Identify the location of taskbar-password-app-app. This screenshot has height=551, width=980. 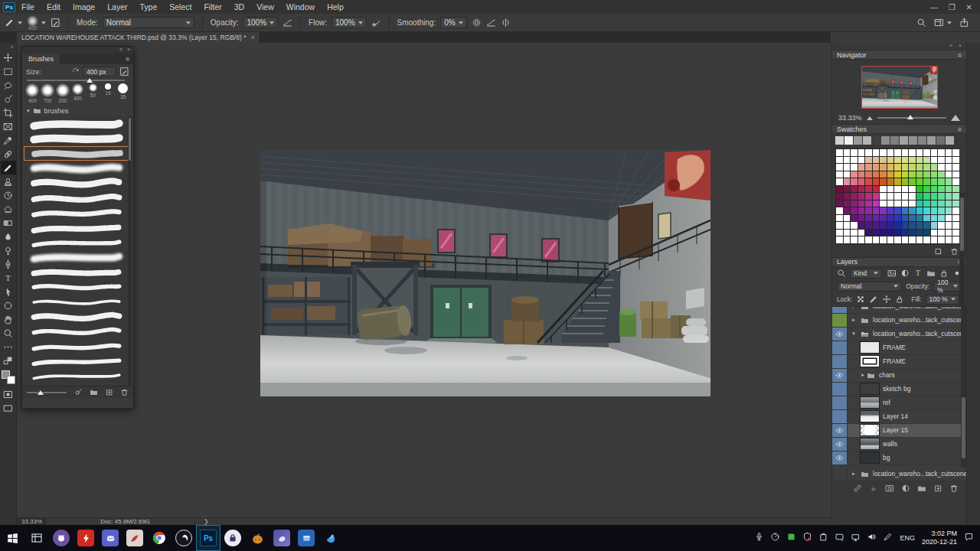
(233, 538).